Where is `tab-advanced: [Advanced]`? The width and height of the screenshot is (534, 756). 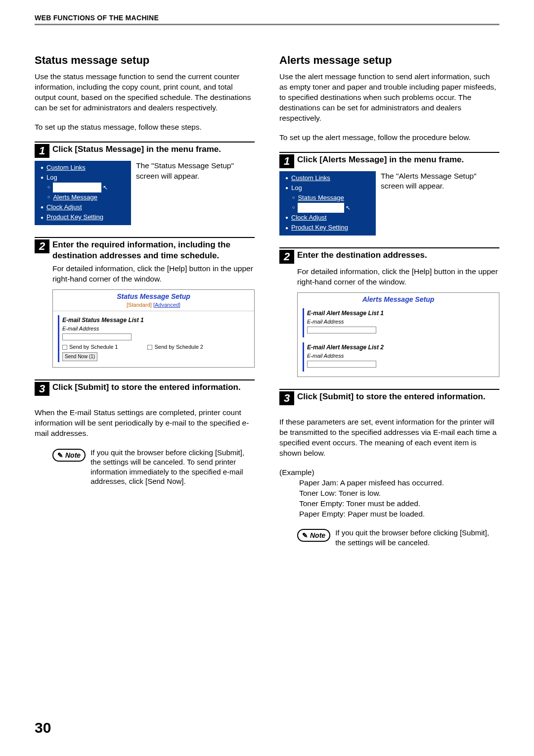
tab-advanced: [Advanced] is located at coordinates (167, 305).